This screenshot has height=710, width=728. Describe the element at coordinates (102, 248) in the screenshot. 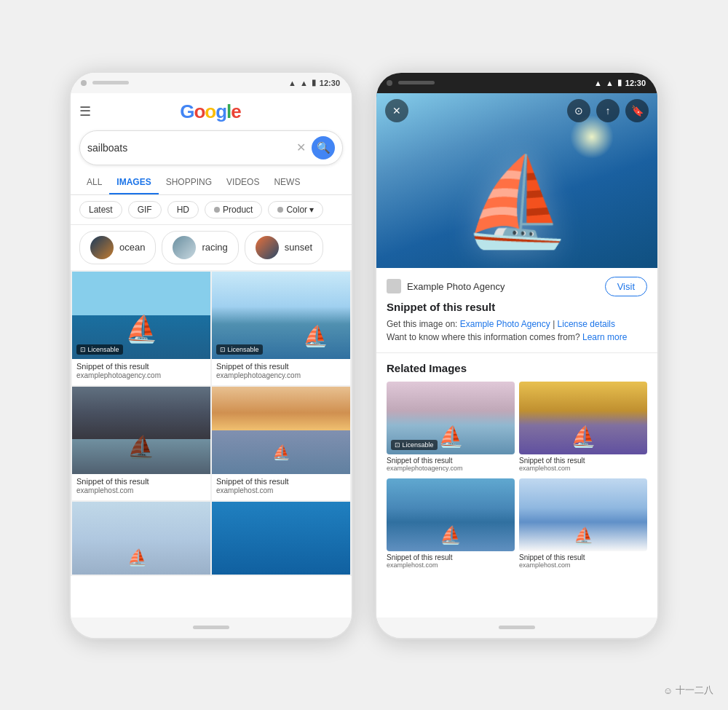

I see `pill-thumb-ocean` at that location.